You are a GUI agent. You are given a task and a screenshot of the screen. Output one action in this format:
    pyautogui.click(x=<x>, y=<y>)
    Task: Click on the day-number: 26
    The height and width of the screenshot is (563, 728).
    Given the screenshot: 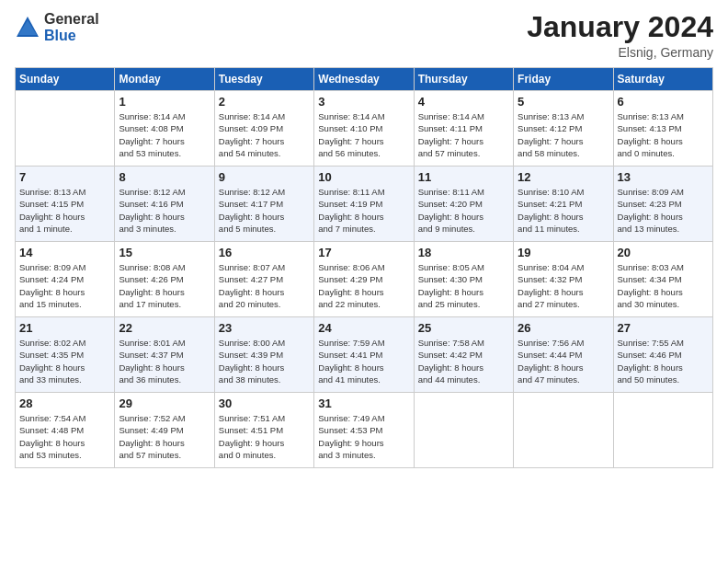 What is the action you would take?
    pyautogui.click(x=563, y=327)
    